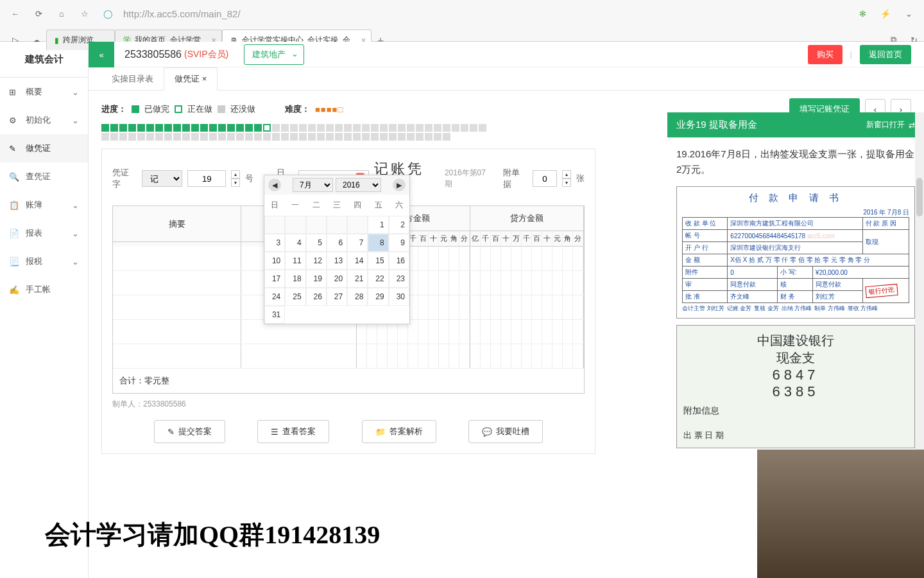 This screenshot has width=924, height=578. What do you see at coordinates (337, 243) in the screenshot?
I see `cal-day-6: 6` at bounding box center [337, 243].